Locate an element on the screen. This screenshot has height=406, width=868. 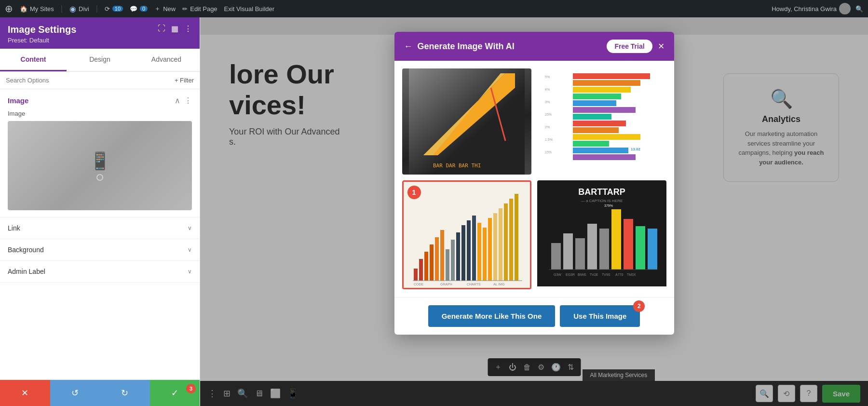
svg-text: 379% is located at coordinates (609, 205).